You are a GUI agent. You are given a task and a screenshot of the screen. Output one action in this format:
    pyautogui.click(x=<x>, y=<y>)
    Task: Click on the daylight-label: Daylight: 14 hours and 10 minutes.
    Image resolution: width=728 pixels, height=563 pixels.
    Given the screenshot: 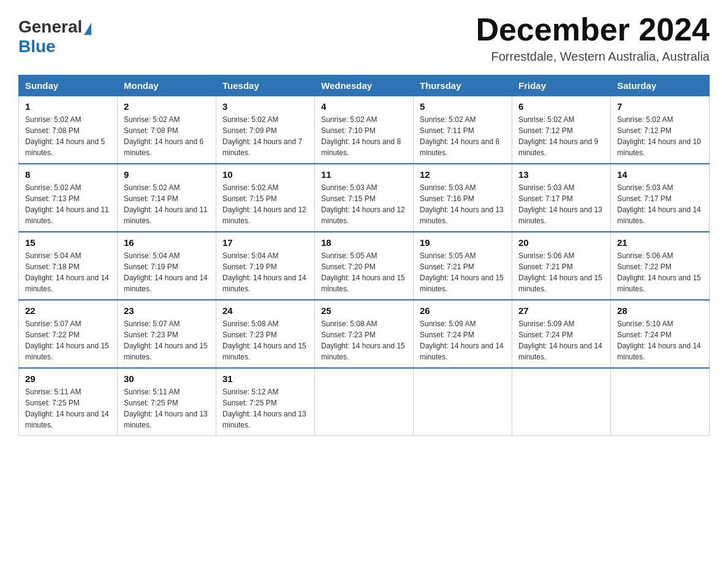 What is the action you would take?
    pyautogui.click(x=659, y=147)
    